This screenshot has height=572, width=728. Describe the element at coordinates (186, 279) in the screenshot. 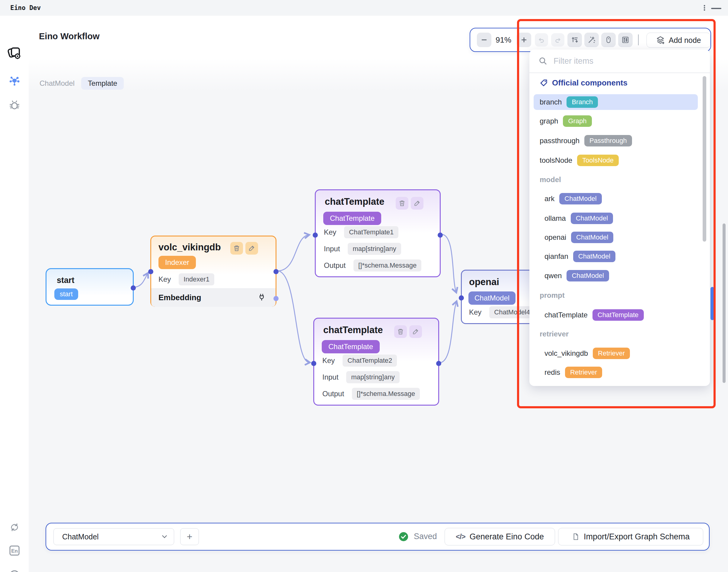

I see `key-row: Key Indexer1` at that location.